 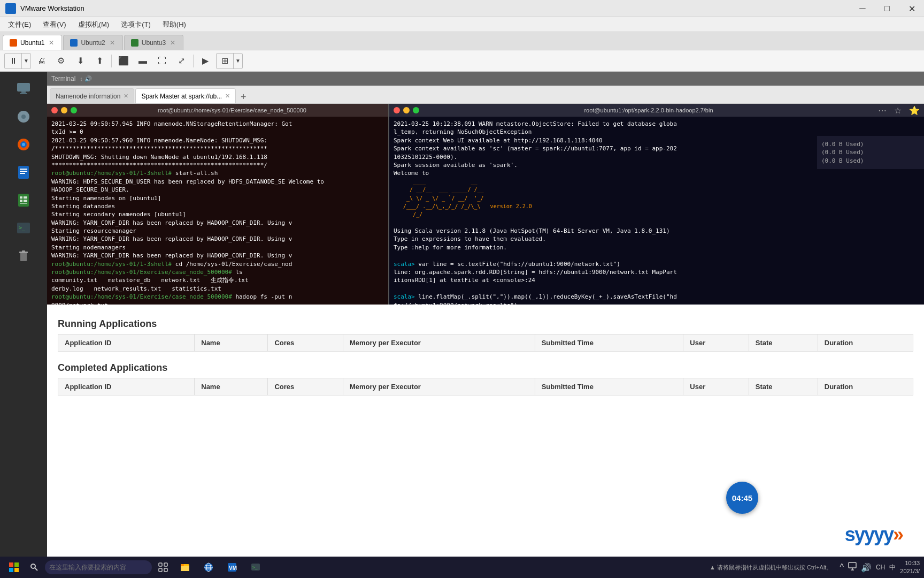 I want to click on split-vertical-button: ⬛, so click(x=124, y=61).